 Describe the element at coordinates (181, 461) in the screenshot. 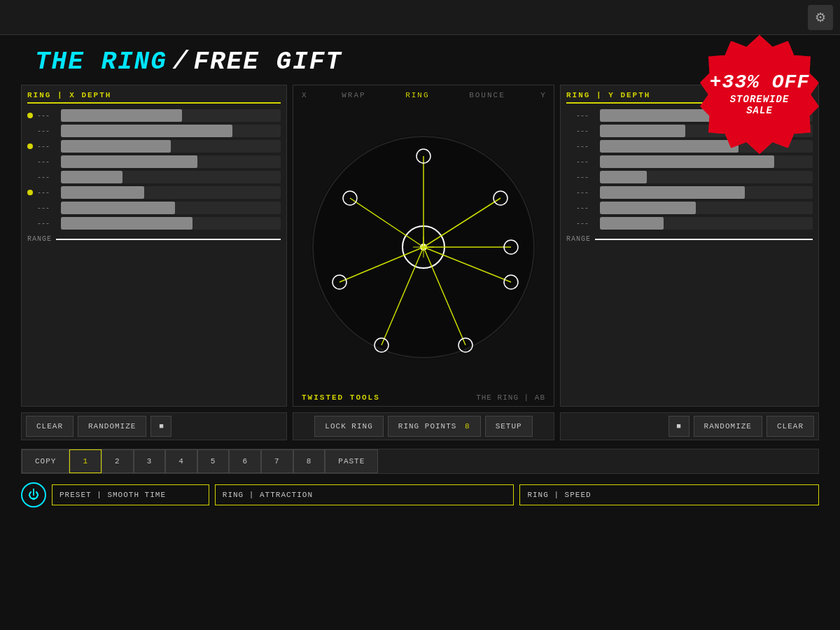

I see `num-btn-4: 4` at that location.